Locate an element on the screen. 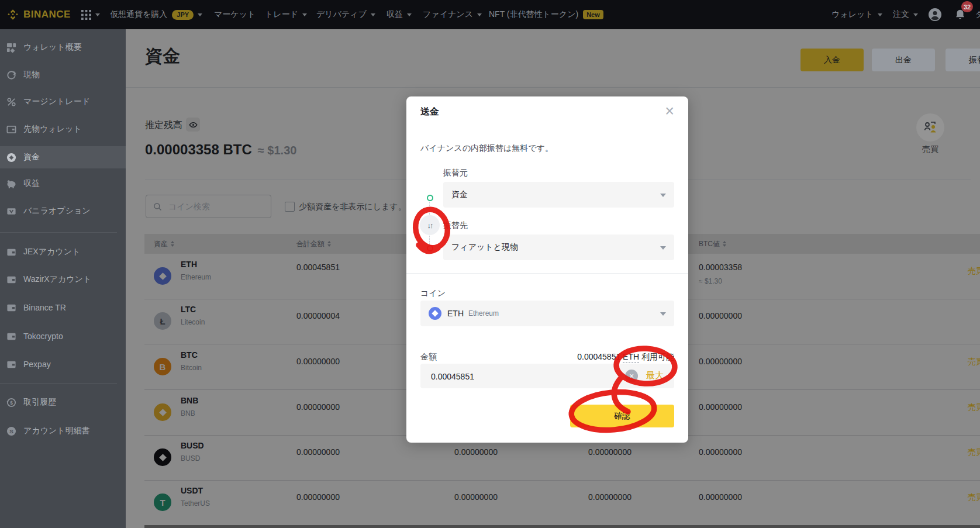  available-asset: ETH is located at coordinates (631, 357).